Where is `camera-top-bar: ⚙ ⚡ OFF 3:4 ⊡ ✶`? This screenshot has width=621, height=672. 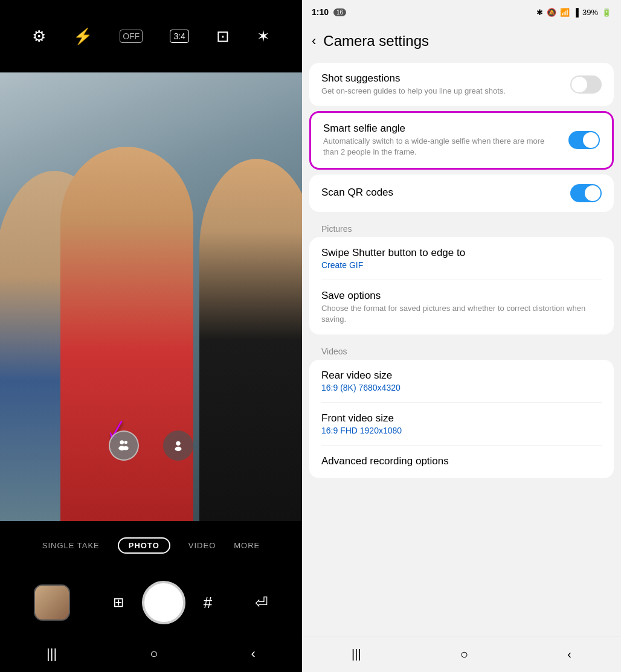
camera-top-bar: ⚙ ⚡ OFF 3:4 ⊡ ✶ is located at coordinates (151, 36).